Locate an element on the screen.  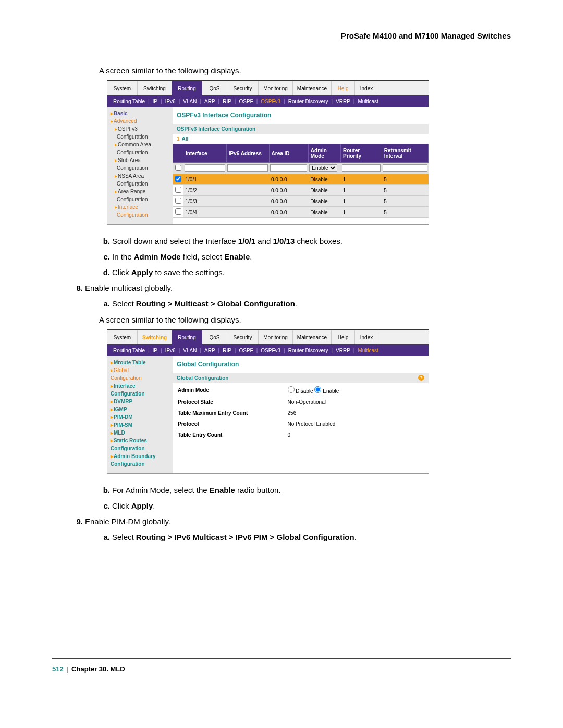
sidebar-item-pim-sm: ▸PIM-SM is located at coordinates (141, 425).